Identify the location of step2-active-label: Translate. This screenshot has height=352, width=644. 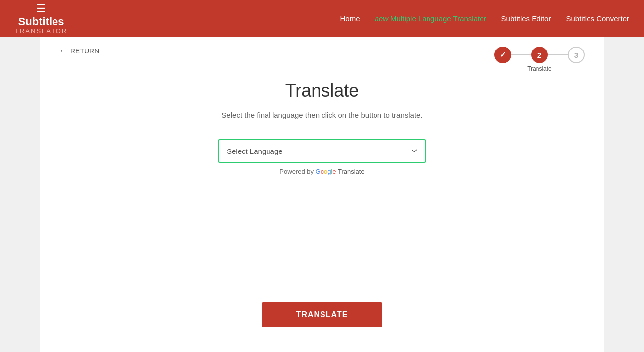
(539, 69).